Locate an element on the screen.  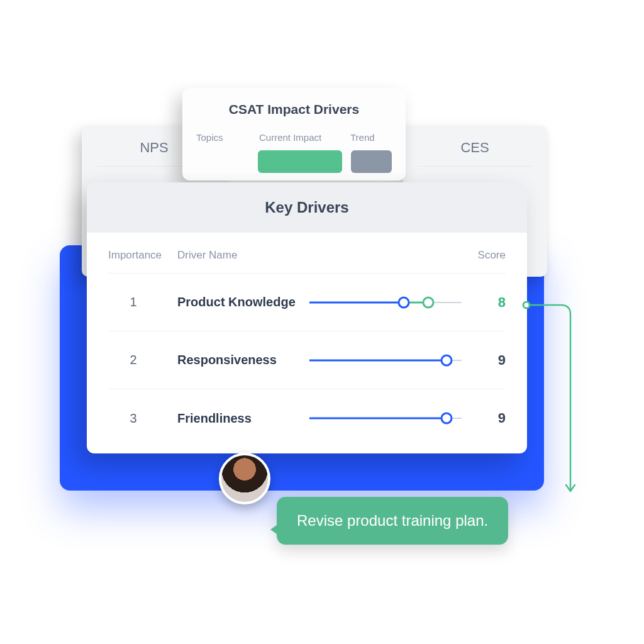
driver-name: Friendliness is located at coordinates (243, 419).